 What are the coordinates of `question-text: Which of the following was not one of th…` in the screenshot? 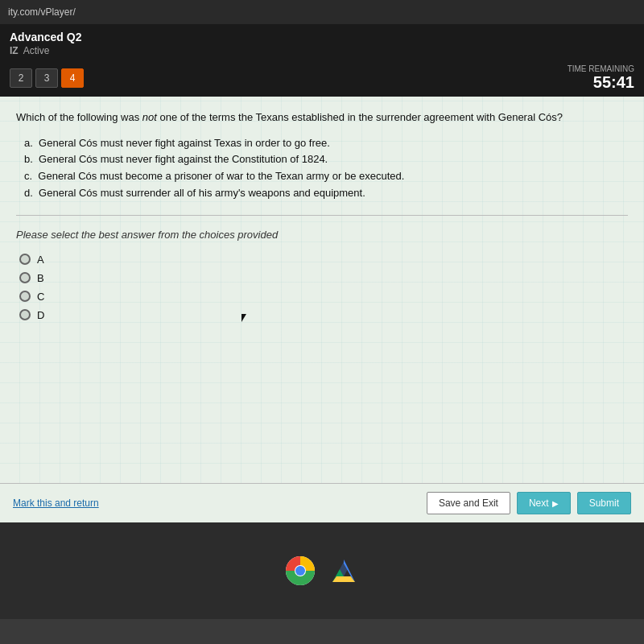 It's located at (322, 118).